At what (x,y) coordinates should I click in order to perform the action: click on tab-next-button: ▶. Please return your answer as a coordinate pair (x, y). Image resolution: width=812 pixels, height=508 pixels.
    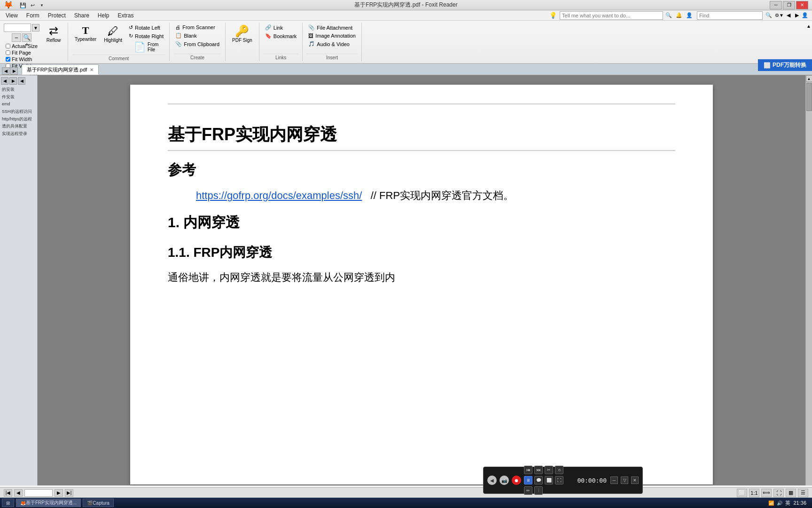
    Looking at the image, I should click on (14, 71).